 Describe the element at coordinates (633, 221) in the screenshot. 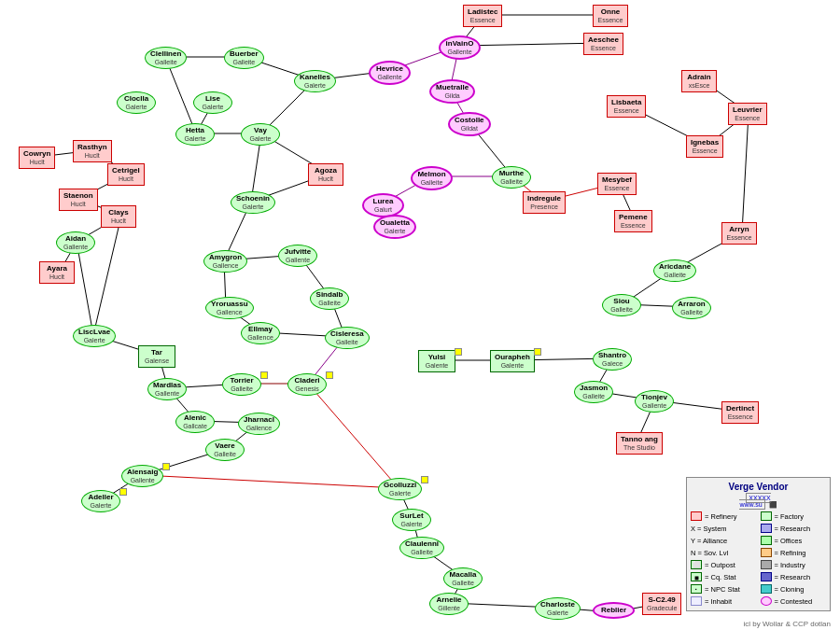

I see `node-pemene: PemeneEssence` at that location.